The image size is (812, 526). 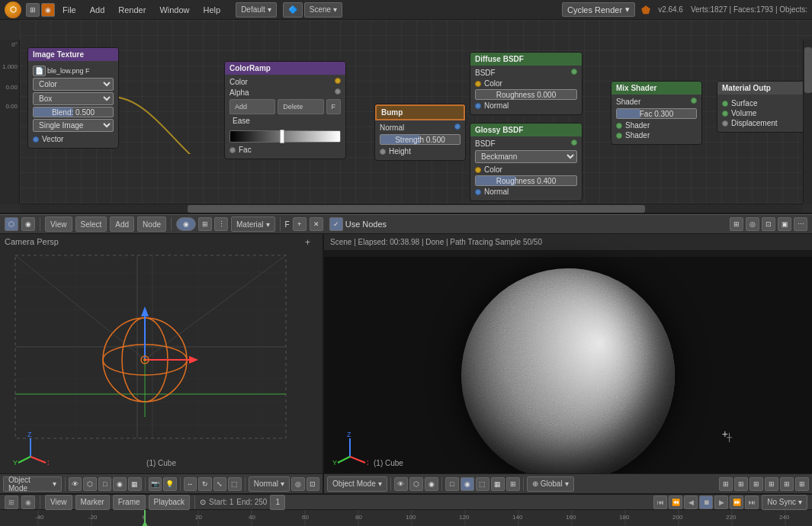 I want to click on node-editor-h-scrollbar-thumb, so click(x=416, y=209).